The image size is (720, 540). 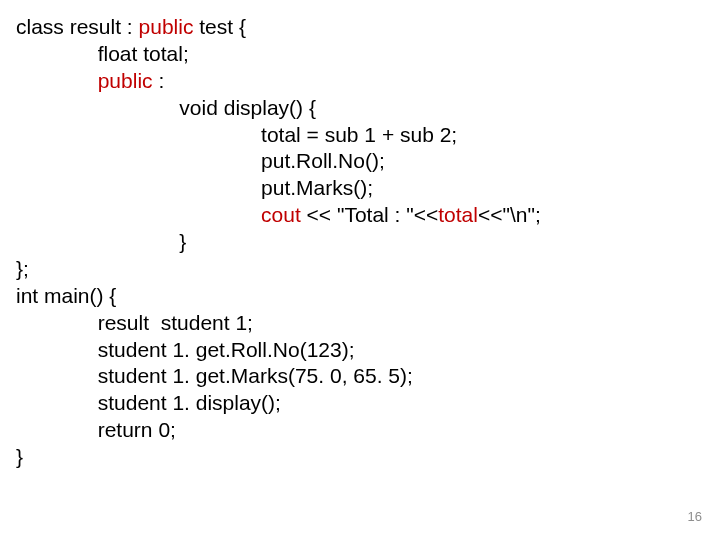 What do you see at coordinates (458, 214) in the screenshot?
I see `kw-total: total` at bounding box center [458, 214].